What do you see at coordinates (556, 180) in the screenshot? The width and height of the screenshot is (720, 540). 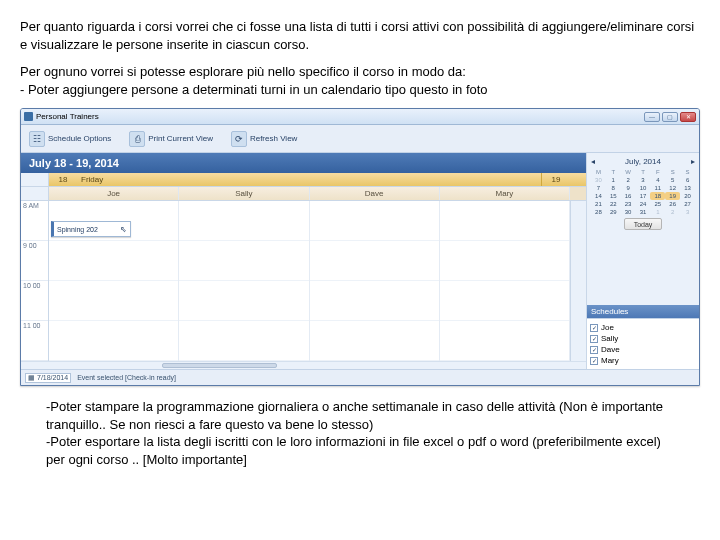 I see `day-number-19: 19` at bounding box center [556, 180].